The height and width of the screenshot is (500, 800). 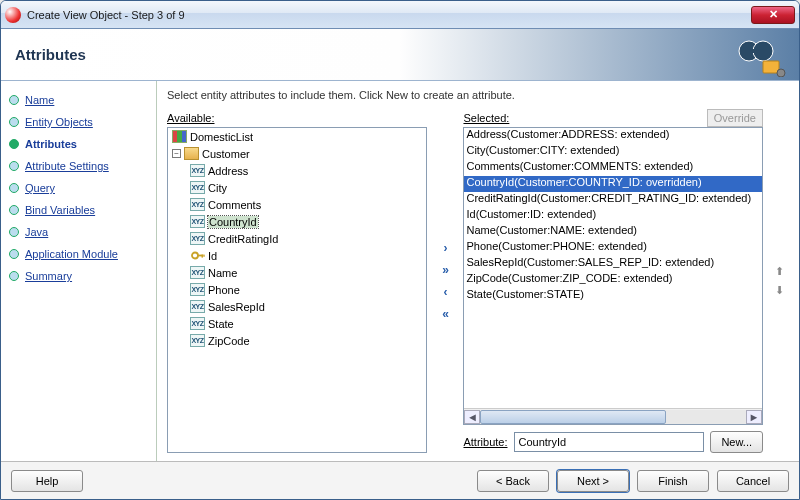 What do you see at coordinates (472, 417) in the screenshot?
I see `scroll-left-icon: ◄` at bounding box center [472, 417].